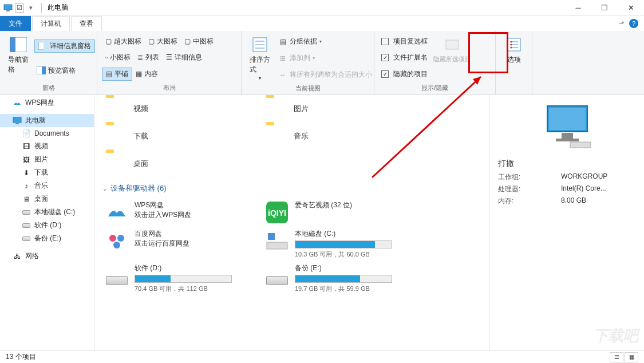 The width and height of the screenshot is (644, 363). Describe the element at coordinates (171, 244) in the screenshot. I see `drive-baidu: 百度网盘双击运行百度网盘` at that location.